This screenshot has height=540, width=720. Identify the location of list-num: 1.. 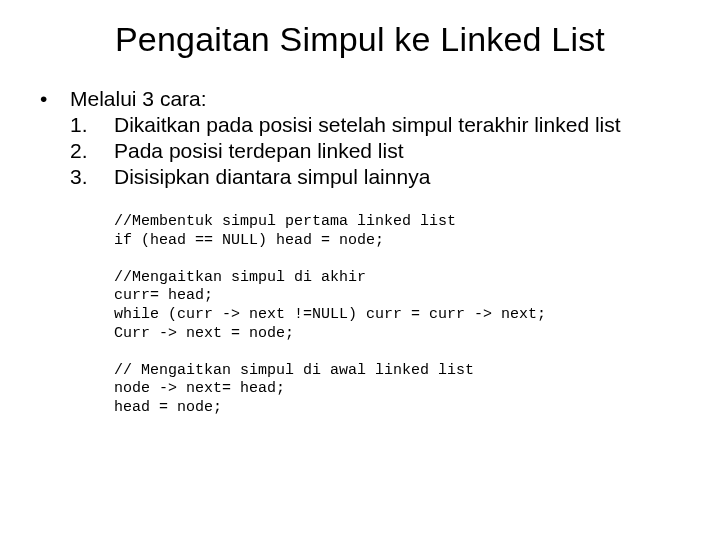
(92, 125).